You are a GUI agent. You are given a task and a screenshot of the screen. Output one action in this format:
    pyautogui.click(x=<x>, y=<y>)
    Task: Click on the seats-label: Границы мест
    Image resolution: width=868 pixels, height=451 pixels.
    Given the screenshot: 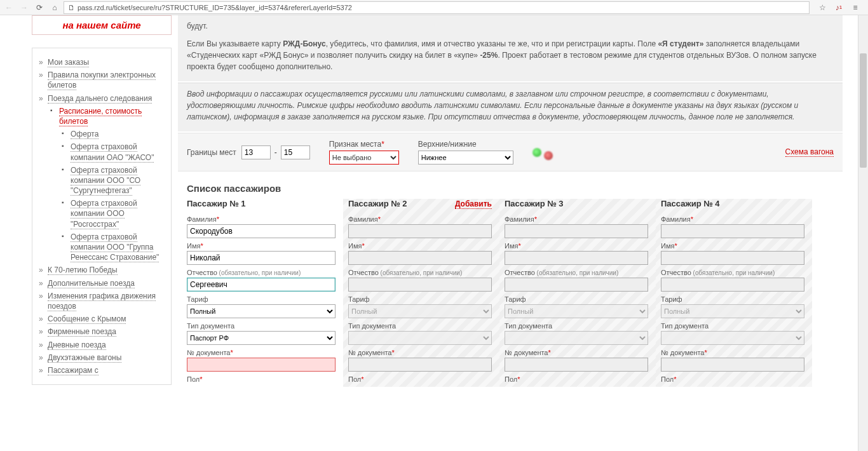 What is the action you would take?
    pyautogui.click(x=212, y=152)
    